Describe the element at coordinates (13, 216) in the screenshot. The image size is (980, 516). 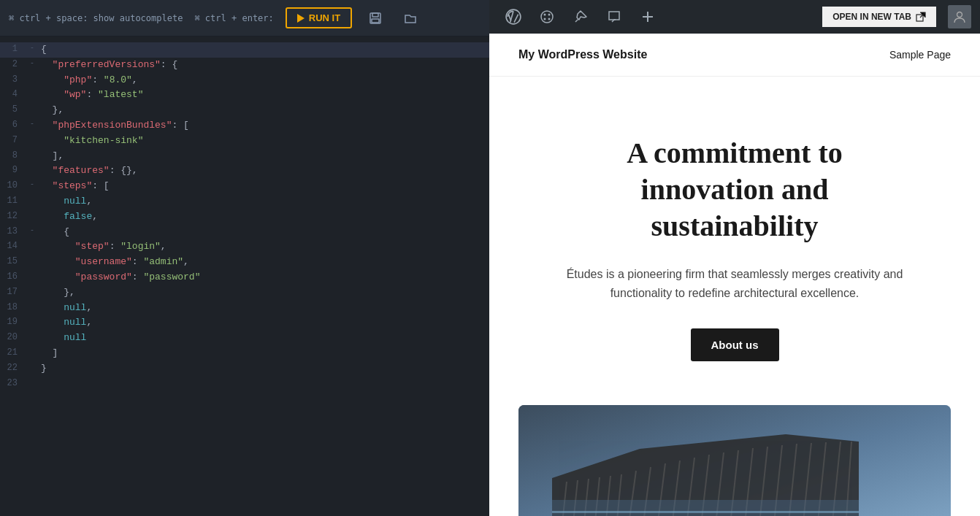
I see `line-number: 12` at that location.